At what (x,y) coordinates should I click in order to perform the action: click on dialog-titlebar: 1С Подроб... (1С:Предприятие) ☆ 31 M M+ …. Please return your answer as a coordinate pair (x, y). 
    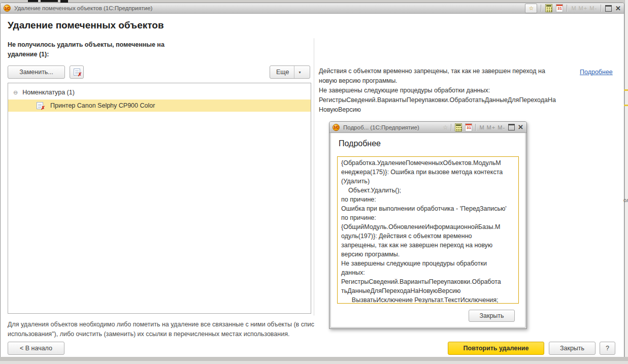
    Looking at the image, I should click on (428, 127).